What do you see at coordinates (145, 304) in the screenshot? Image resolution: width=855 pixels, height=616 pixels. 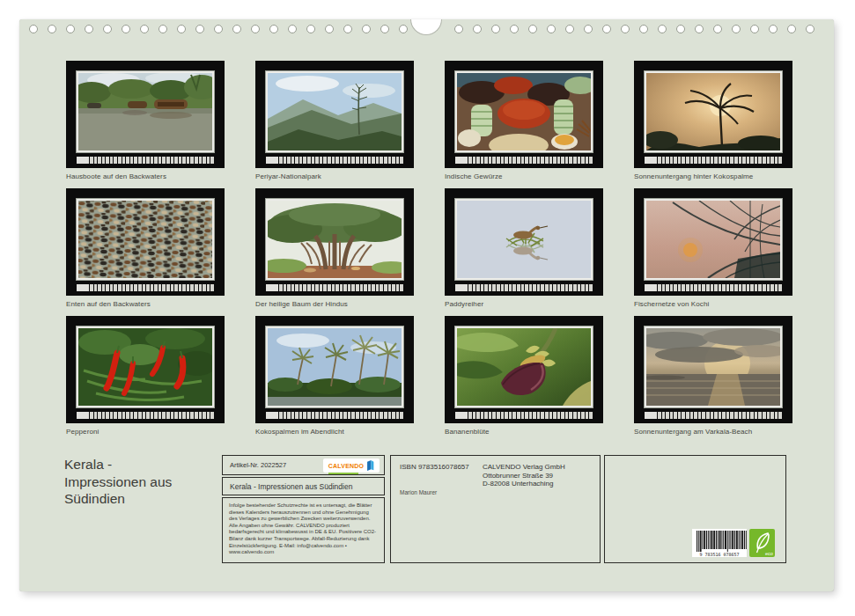 I see `thumb-caption: Enten auf den Backwaters` at bounding box center [145, 304].